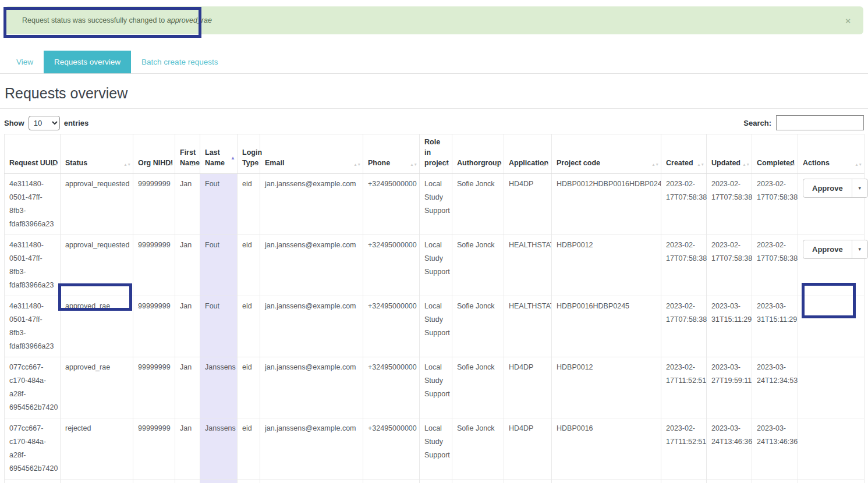 The image size is (868, 483). What do you see at coordinates (726, 163) in the screenshot?
I see `column-header-label: Updated` at bounding box center [726, 163].